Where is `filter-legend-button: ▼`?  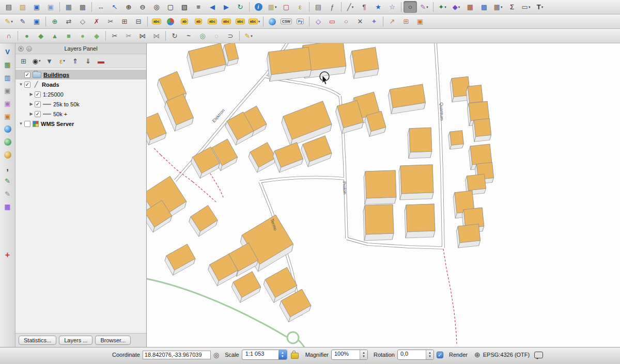 filter-legend-button: ▼ is located at coordinates (50, 61).